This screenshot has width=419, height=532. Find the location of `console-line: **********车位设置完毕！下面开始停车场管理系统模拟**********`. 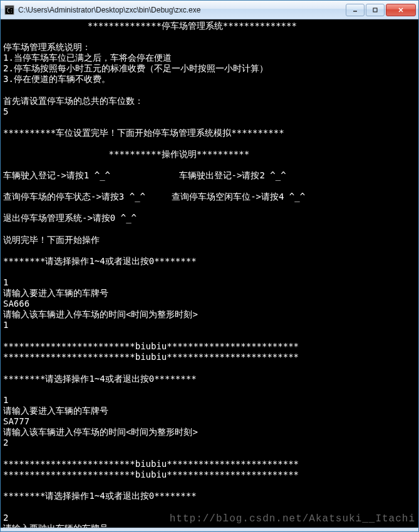

console-line: **********车位设置完毕！下面开始停车场管理系统模拟********** is located at coordinates (209, 133).